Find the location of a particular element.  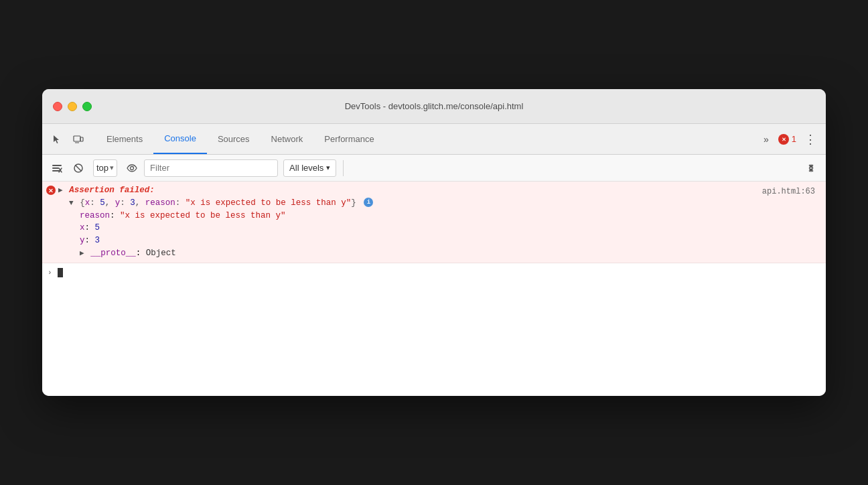

tab-sources: Sources is located at coordinates (234, 139).